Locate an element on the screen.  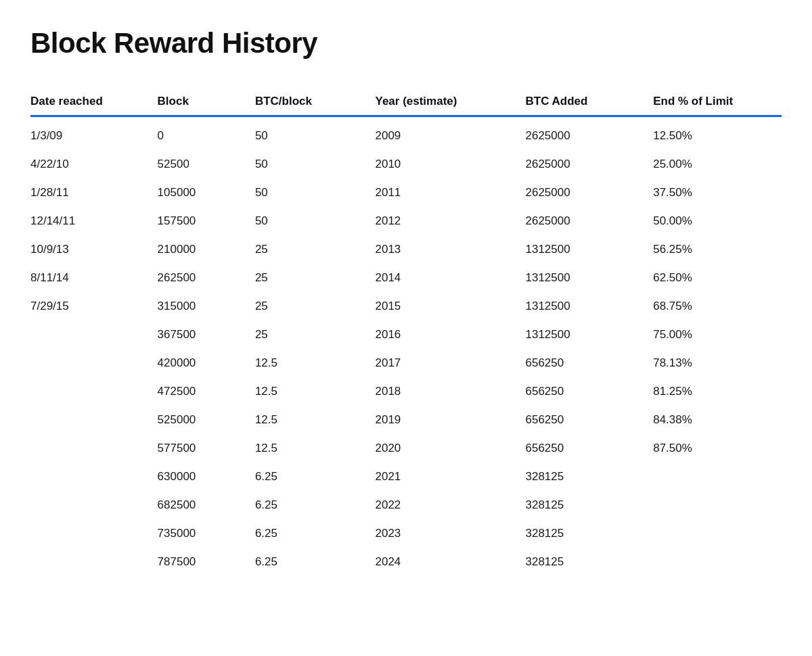
cell-date: 12/14/11 is located at coordinates (91, 221).